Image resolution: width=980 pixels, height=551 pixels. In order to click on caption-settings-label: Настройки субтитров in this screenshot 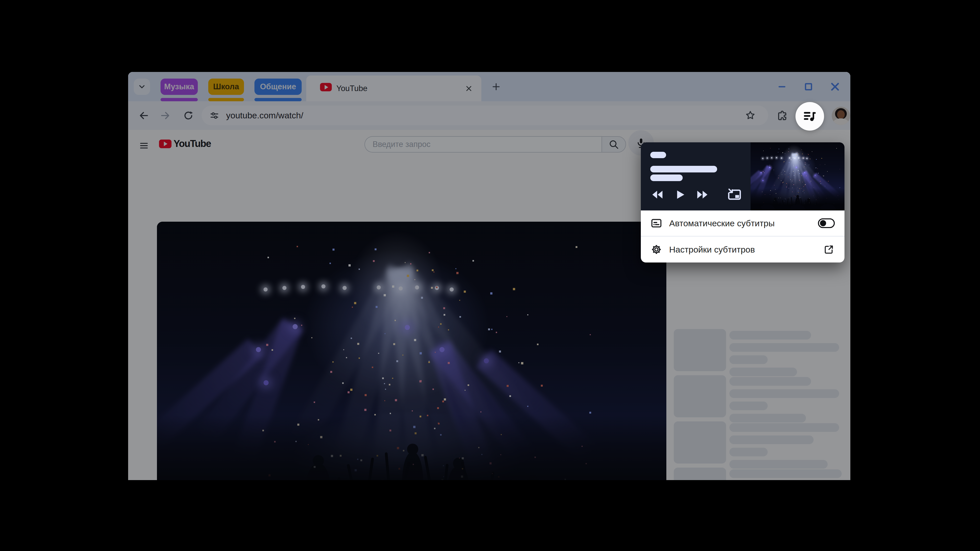, I will do `click(712, 249)`.